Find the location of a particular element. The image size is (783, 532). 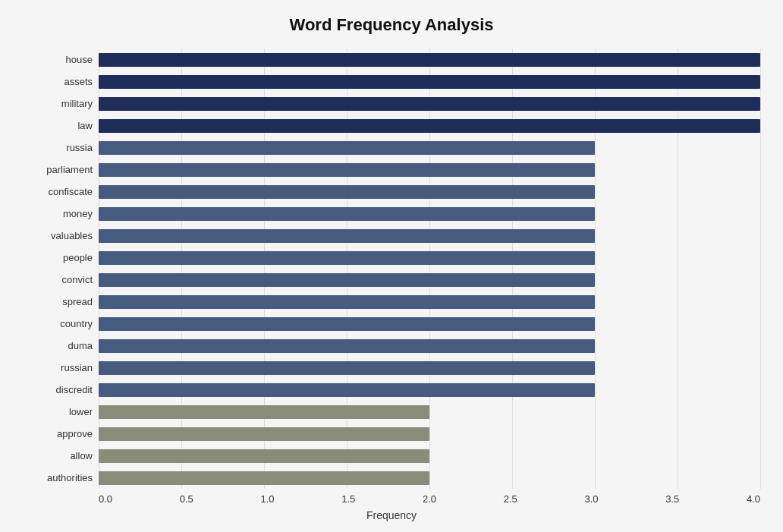

bar-discredit is located at coordinates (347, 390).